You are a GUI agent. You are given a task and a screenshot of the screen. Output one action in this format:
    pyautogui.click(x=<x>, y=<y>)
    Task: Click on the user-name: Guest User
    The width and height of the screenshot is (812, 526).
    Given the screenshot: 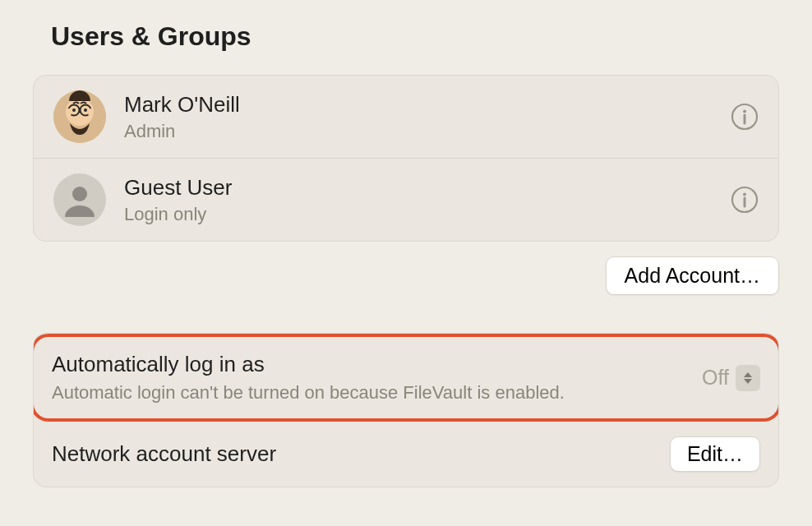 What is the action you would take?
    pyautogui.click(x=418, y=187)
    